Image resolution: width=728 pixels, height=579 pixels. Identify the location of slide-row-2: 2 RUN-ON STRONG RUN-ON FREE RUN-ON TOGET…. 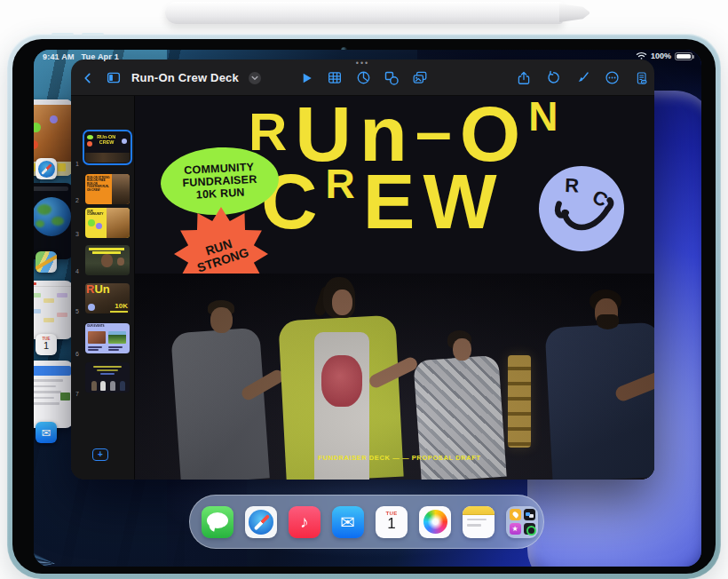
(103, 189).